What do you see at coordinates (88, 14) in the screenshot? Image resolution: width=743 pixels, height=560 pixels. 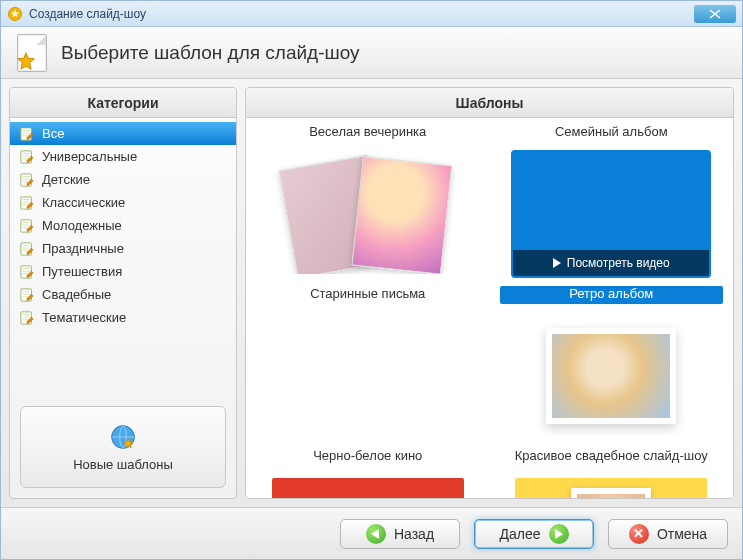 I see `window-title: Создание слайд-шоу` at bounding box center [88, 14].